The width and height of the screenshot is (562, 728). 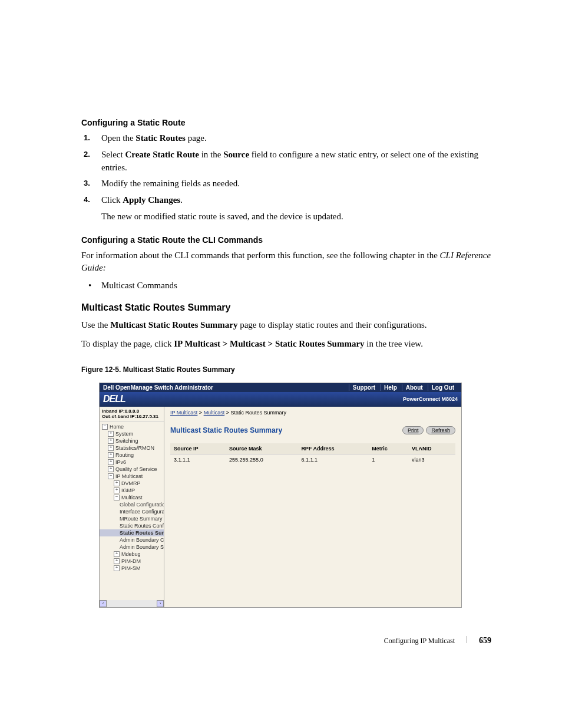 What do you see at coordinates (132, 507) in the screenshot?
I see `nav-tree: Inband IP:0.0.0.0 Out-of-band IP:10.27.5…` at bounding box center [132, 507].